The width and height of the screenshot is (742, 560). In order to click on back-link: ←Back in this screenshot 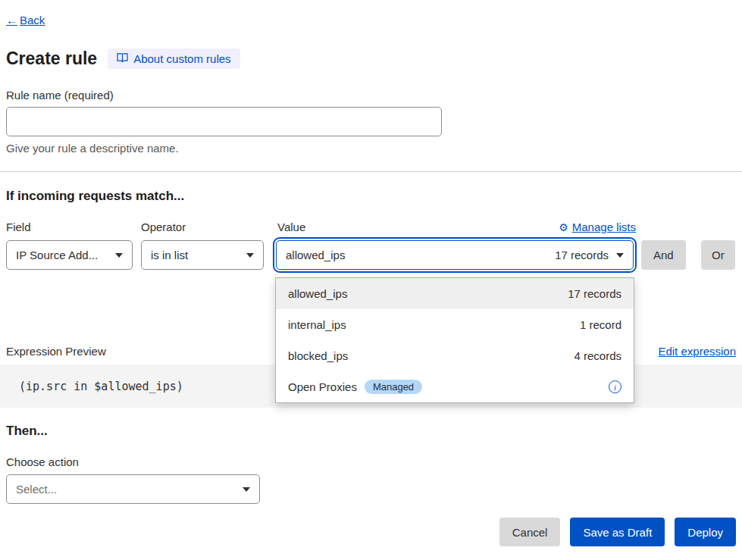, I will do `click(26, 20)`.